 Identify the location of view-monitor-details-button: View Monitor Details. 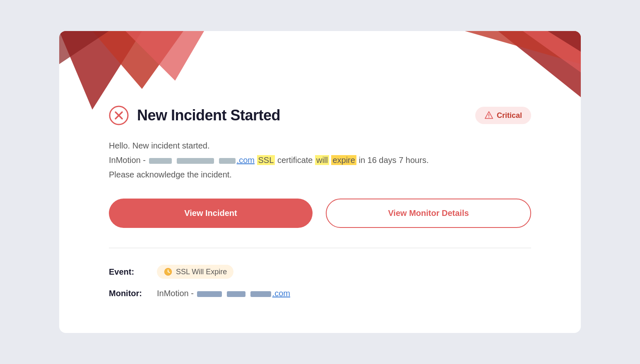
(428, 213).